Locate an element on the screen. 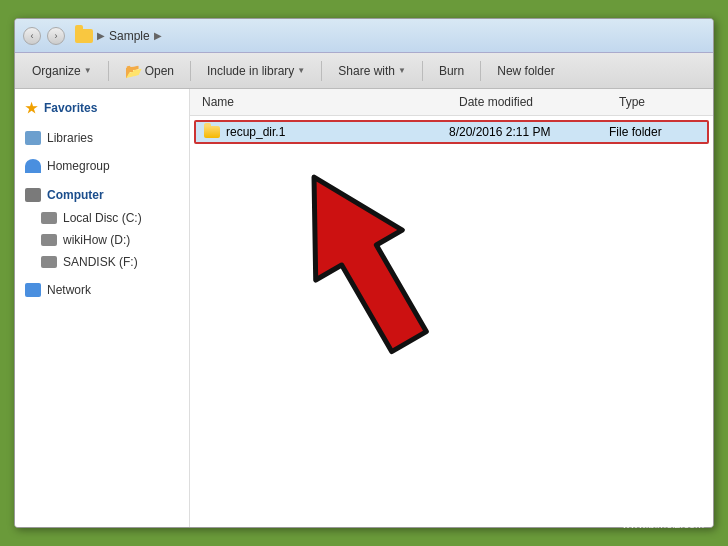 The image size is (728, 546). sidebar-item-sandisk: SANDISK (F:) is located at coordinates (102, 262).